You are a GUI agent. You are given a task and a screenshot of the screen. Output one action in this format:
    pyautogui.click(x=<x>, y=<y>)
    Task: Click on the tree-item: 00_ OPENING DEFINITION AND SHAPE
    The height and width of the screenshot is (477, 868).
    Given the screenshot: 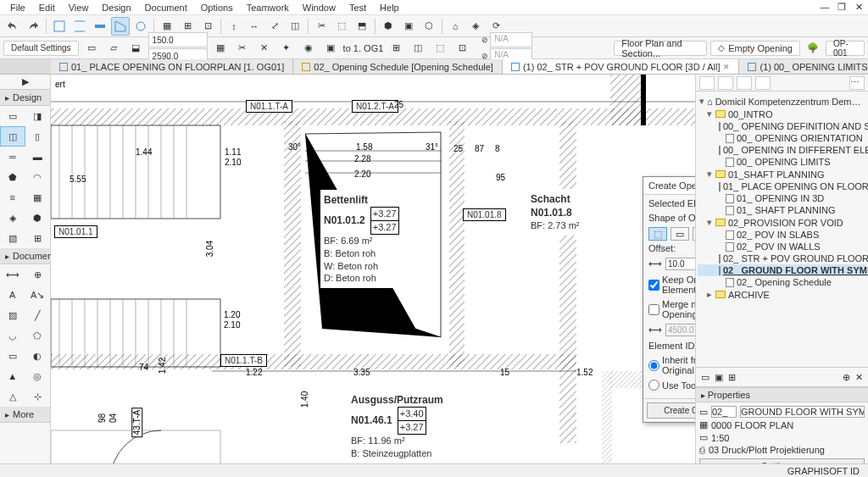 What is the action you would take?
    pyautogui.click(x=782, y=126)
    